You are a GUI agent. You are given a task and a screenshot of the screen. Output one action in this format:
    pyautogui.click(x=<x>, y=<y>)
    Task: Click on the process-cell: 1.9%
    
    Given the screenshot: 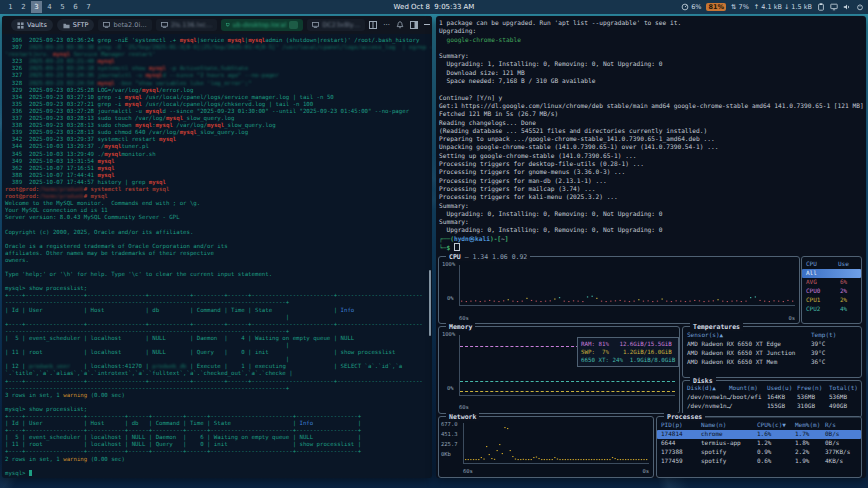 What is the action you would take?
    pyautogui.click(x=802, y=460)
    